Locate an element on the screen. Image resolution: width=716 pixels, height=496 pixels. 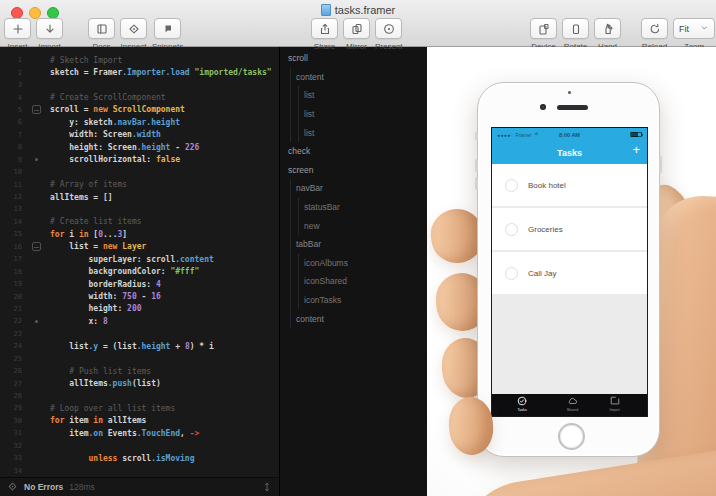
code-line: 7 width: Screen.width is located at coordinates (140, 135).